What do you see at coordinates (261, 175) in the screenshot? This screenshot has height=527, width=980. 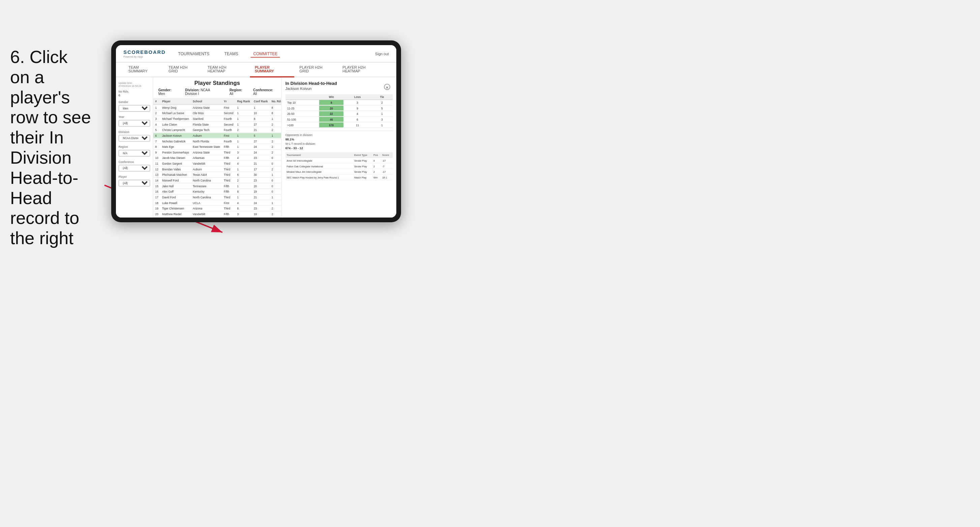 I see `cell-conf-rank: 30` at bounding box center [261, 175].